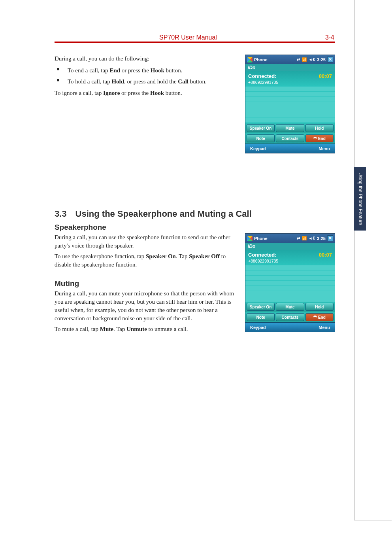 The width and height of the screenshot is (392, 537). I want to click on speakerphone-heading: Speakerphone, so click(195, 227).